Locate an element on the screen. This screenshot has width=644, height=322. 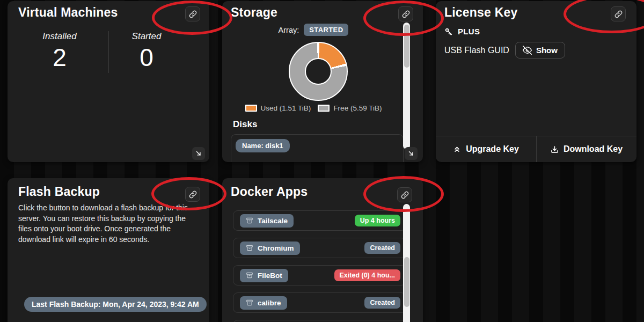
vm-started-value: 0 is located at coordinates (147, 58).